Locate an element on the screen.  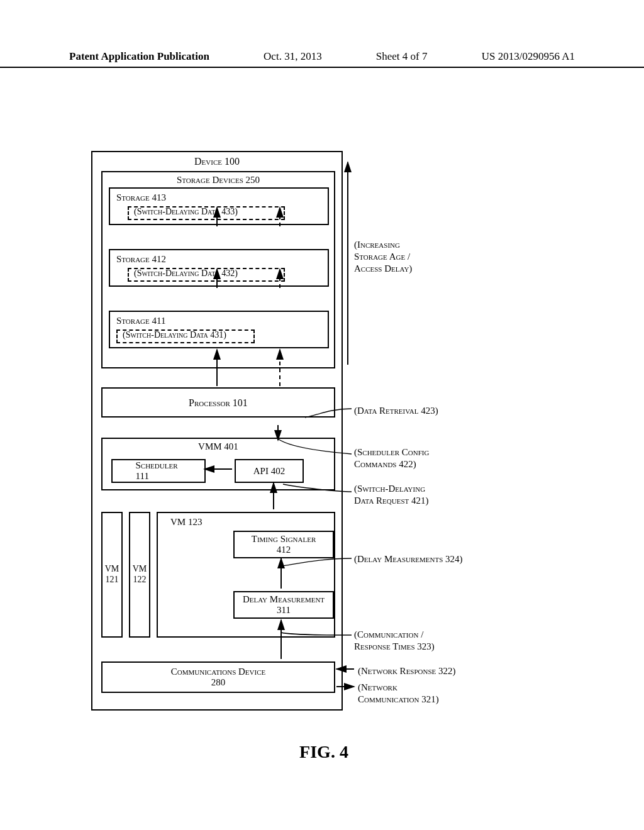
doc-number: US 2013/0290956 A1 is located at coordinates (528, 57).